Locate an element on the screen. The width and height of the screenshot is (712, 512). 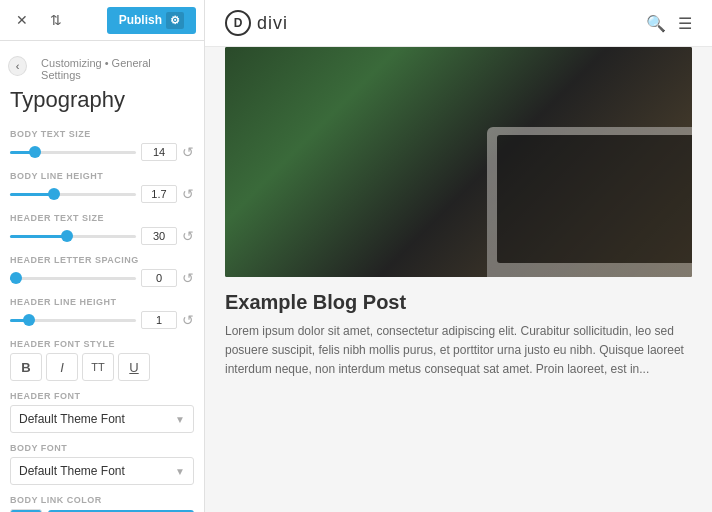
italic-button: I is located at coordinates (62, 367).